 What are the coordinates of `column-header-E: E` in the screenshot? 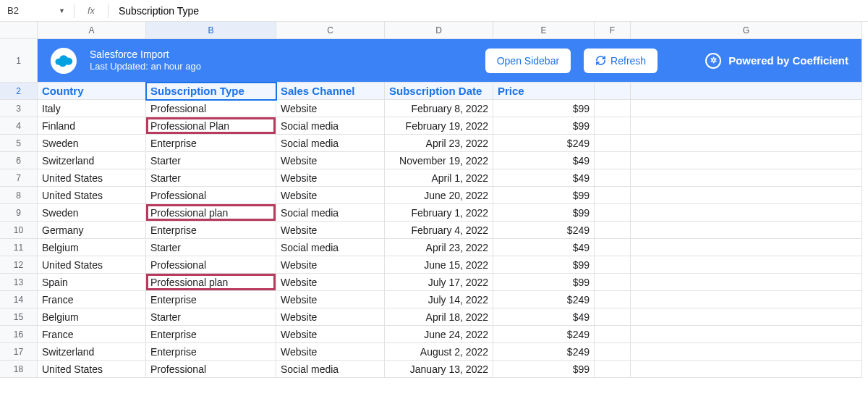 It's located at (544, 30).